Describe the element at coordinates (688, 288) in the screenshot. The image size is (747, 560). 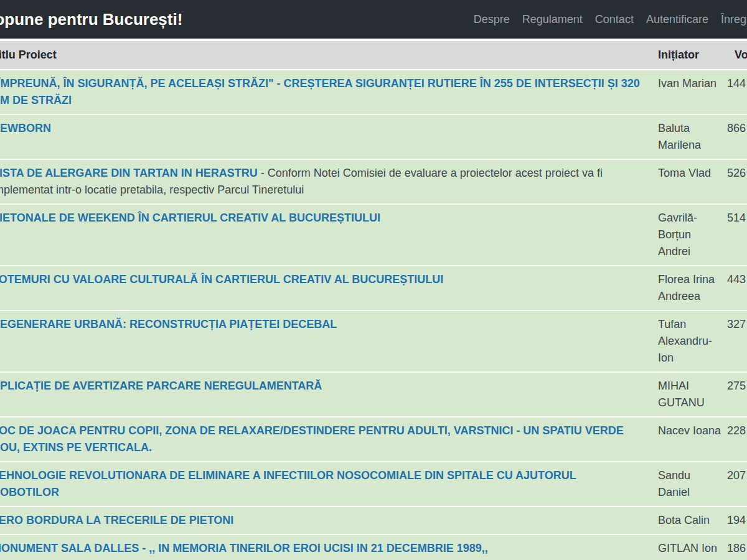
I see `initiator-cell: Florea Irina Andreea` at that location.